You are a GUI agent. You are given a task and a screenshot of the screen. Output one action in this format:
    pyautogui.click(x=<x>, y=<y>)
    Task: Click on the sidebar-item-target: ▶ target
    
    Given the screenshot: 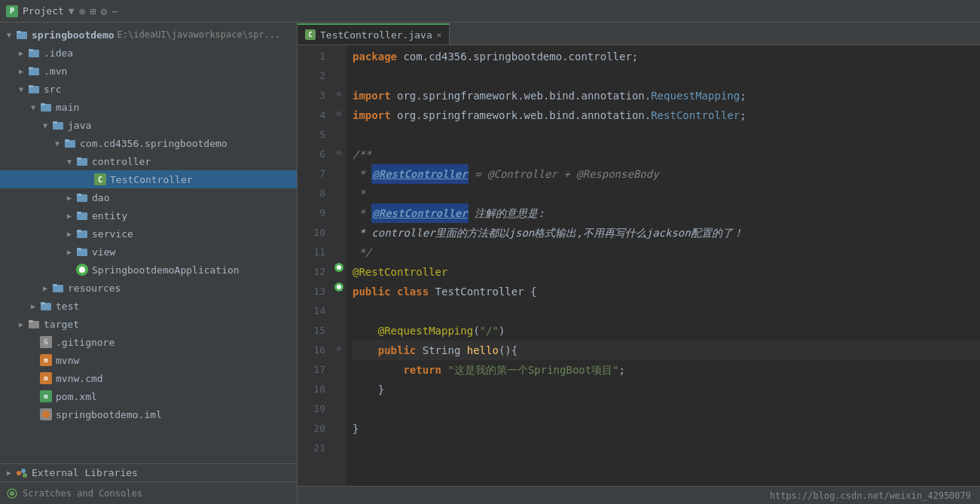 What is the action you would take?
    pyautogui.click(x=148, y=324)
    